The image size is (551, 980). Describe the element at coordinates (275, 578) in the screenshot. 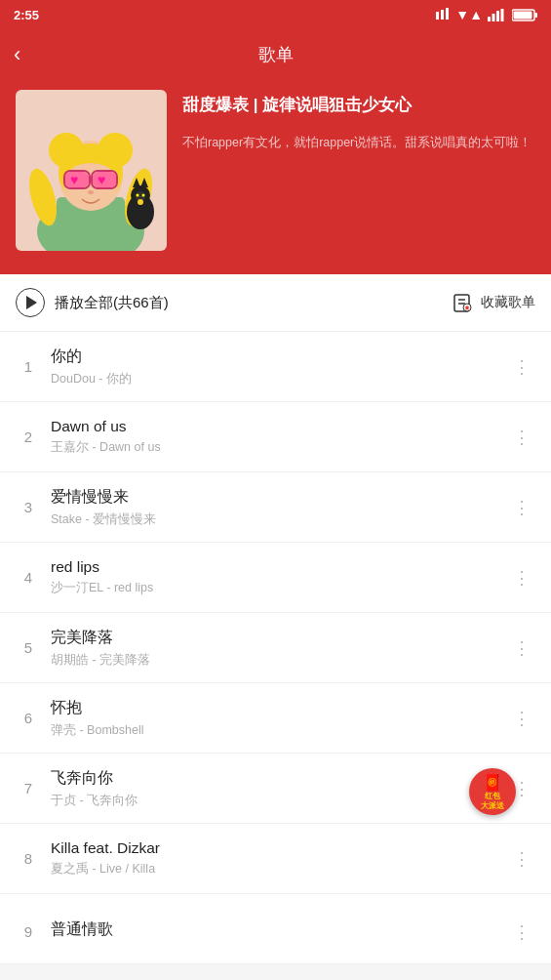

I see `song-item: 4 red lips 沙一汀EL - red lips ⋮` at that location.